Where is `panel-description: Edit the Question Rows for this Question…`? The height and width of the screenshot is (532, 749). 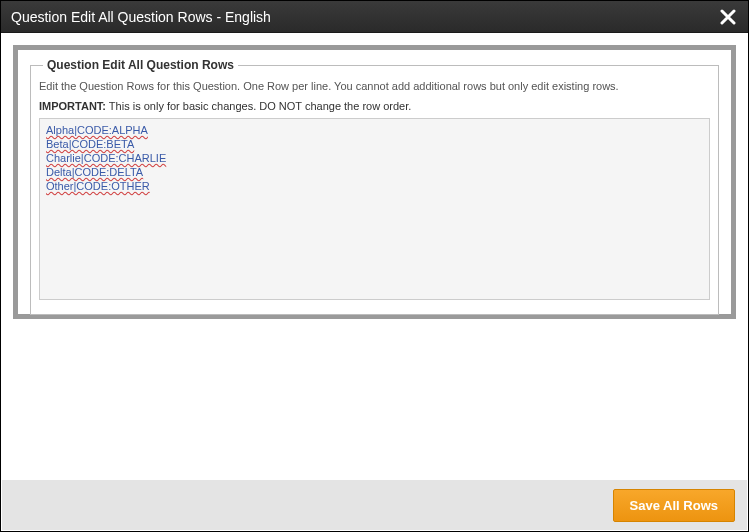
panel-description: Edit the Question Rows for this Question… is located at coordinates (374, 86).